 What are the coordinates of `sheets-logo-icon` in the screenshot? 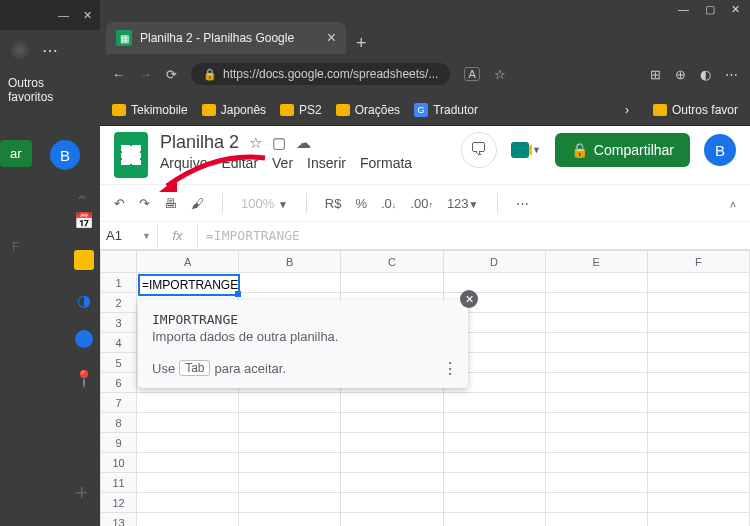 It's located at (131, 155).